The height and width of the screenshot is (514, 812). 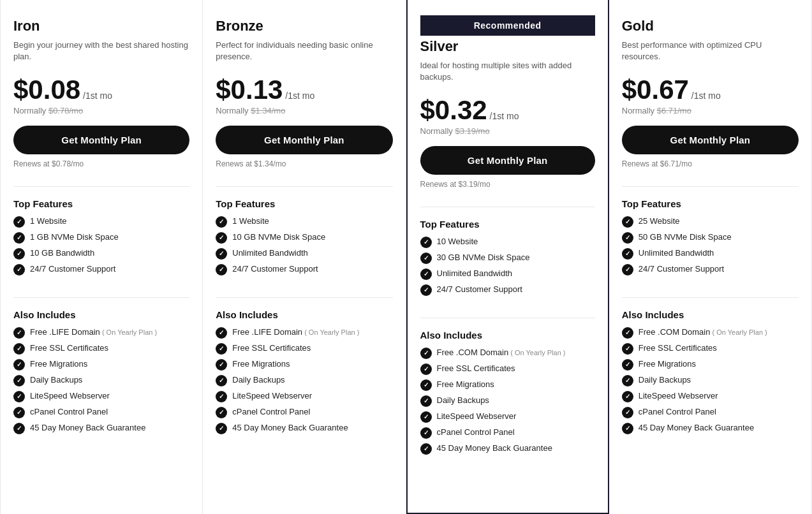 What do you see at coordinates (660, 221) in the screenshot?
I see `feature-text: 25 Website` at bounding box center [660, 221].